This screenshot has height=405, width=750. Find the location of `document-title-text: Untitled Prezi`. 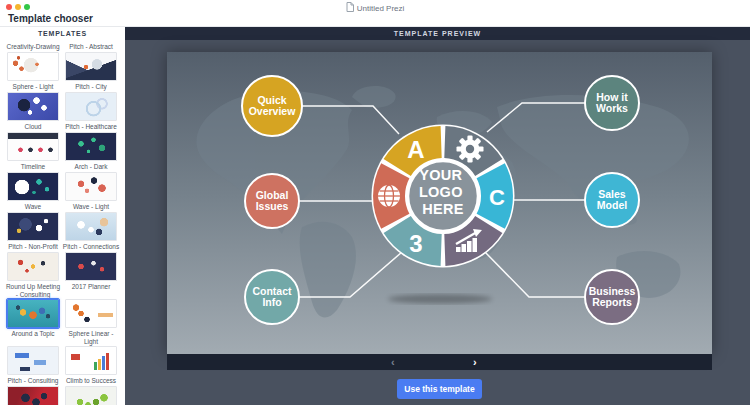

document-title-text: Untitled Prezi is located at coordinates (381, 8).